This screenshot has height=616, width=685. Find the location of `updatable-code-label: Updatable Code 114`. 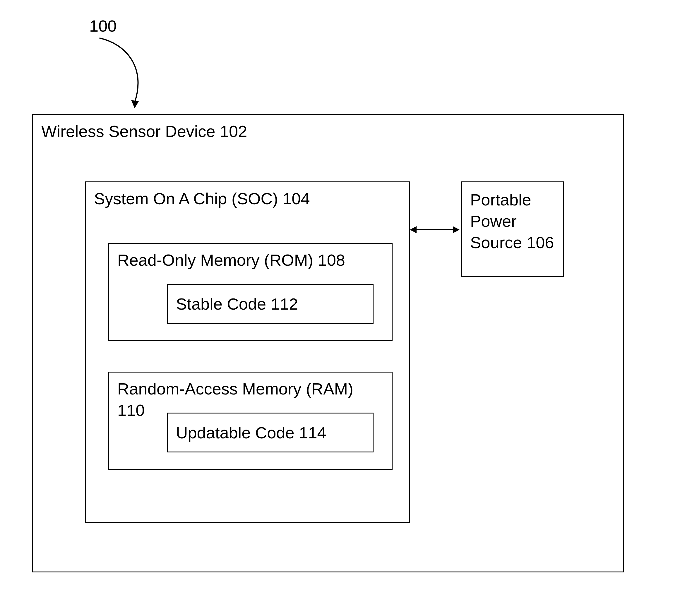

updatable-code-label: Updatable Code 114 is located at coordinates (270, 433).